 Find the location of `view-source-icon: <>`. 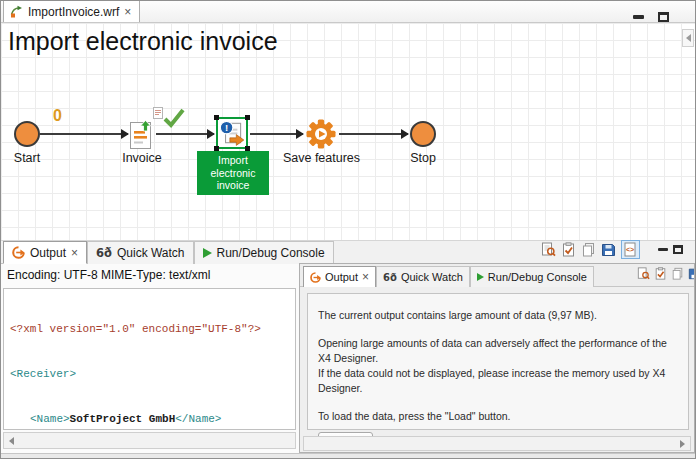

view-source-icon: <> is located at coordinates (630, 250).